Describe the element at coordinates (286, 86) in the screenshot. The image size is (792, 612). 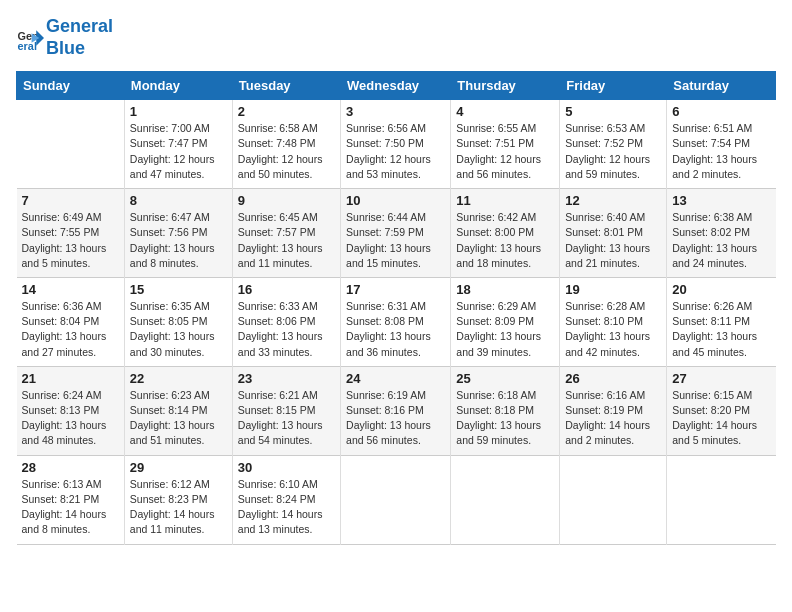
I see `column-header-tuesday: Tuesday` at that location.